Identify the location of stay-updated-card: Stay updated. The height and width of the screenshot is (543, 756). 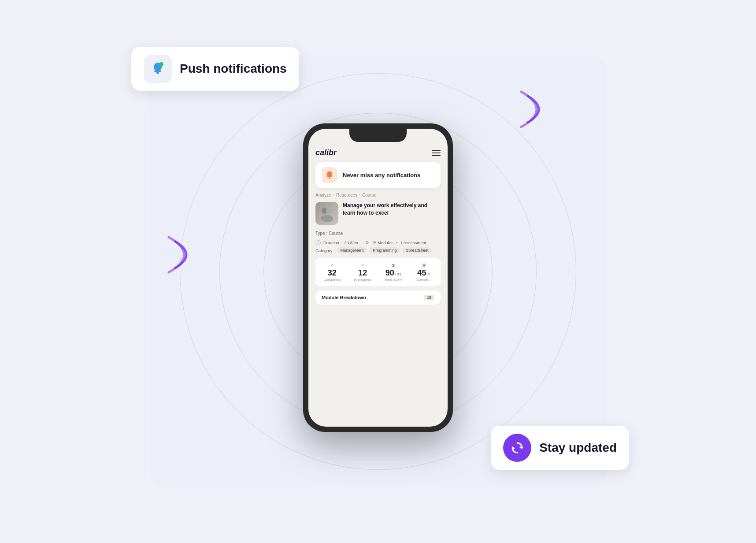
(560, 448).